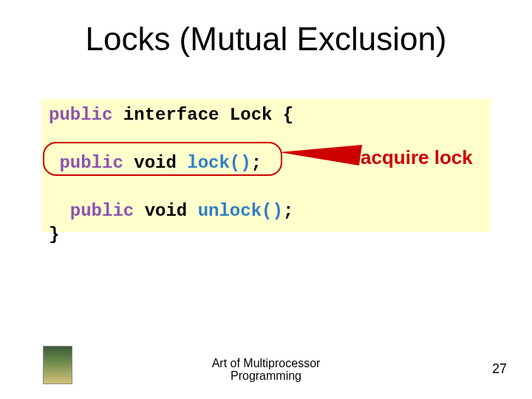 The image size is (532, 399). Describe the element at coordinates (266, 369) in the screenshot. I see `footer-caption: Art of Multiprocessor Programming` at that location.